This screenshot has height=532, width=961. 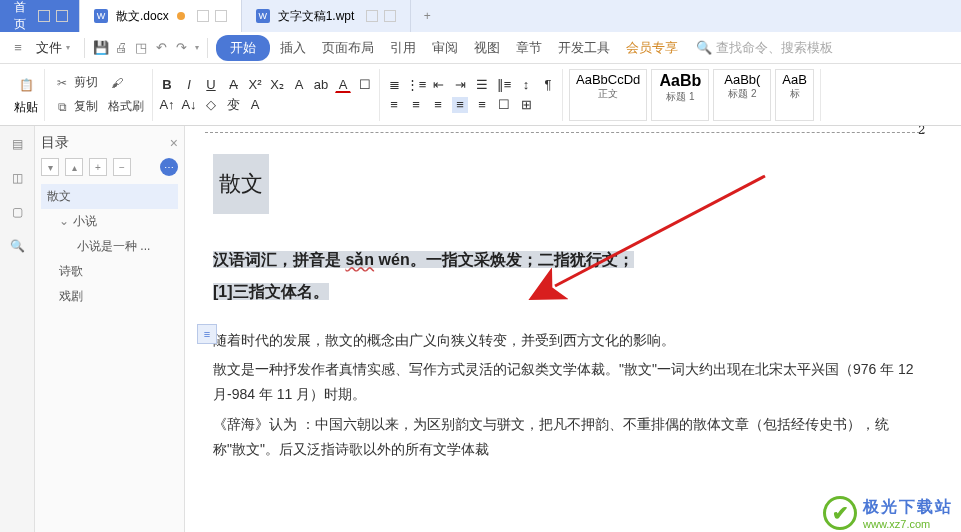 What do you see at coordinates (263, 16) in the screenshot?
I see `wps-word-icon: W` at bounding box center [263, 16].